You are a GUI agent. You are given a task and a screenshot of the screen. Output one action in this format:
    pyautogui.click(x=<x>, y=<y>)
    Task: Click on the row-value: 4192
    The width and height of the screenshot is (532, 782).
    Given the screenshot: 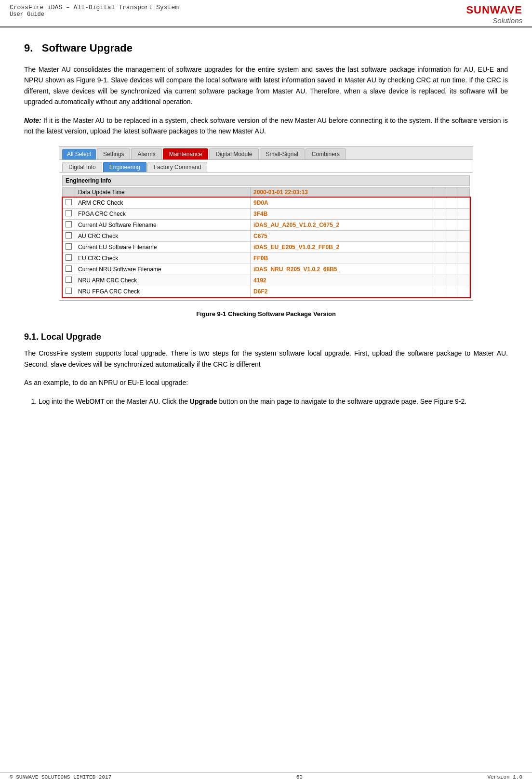 What is the action you would take?
    pyautogui.click(x=342, y=280)
    